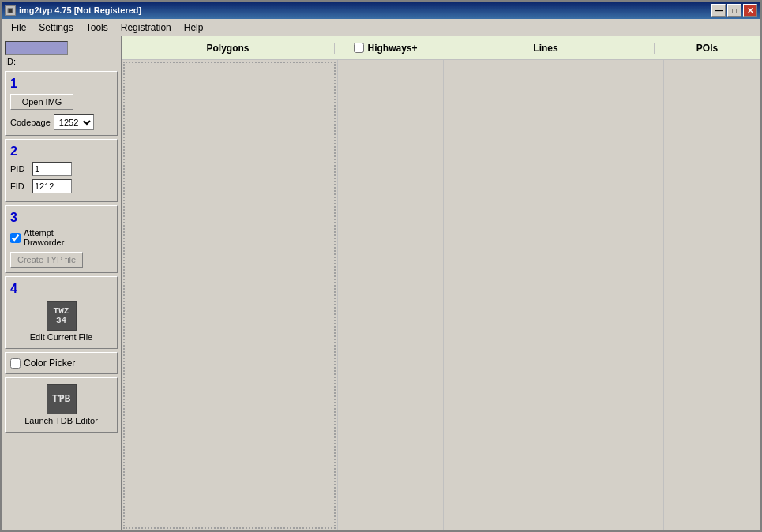 The image size is (762, 532). What do you see at coordinates (194, 28) in the screenshot?
I see `menu-help: Help` at bounding box center [194, 28].